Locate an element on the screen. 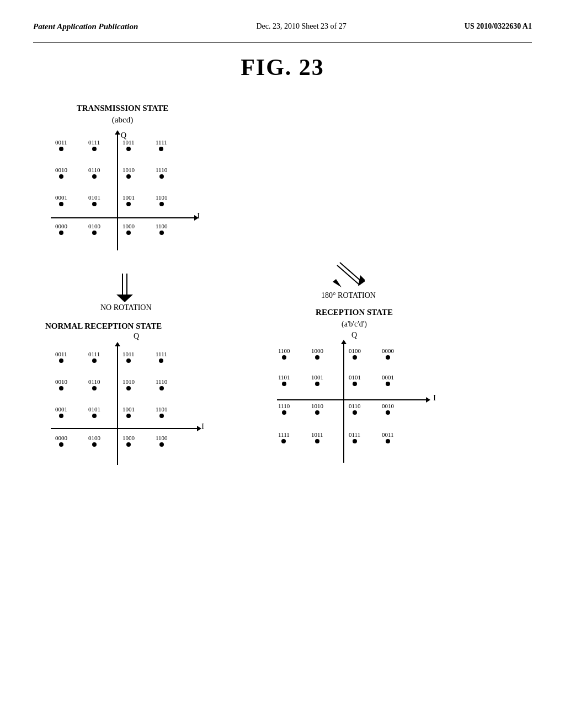 This screenshot has height=728, width=565. point-1101-tx: 1101 is located at coordinates (162, 200).